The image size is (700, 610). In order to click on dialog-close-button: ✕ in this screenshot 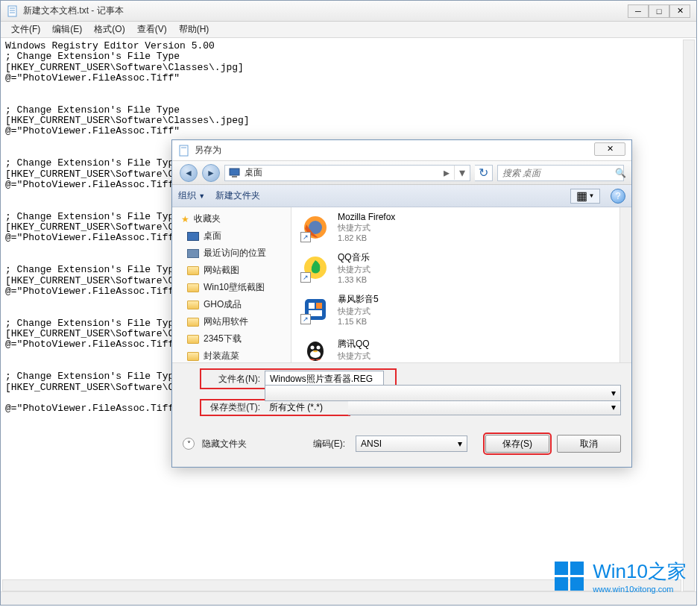, I will do `click(610, 149)`.